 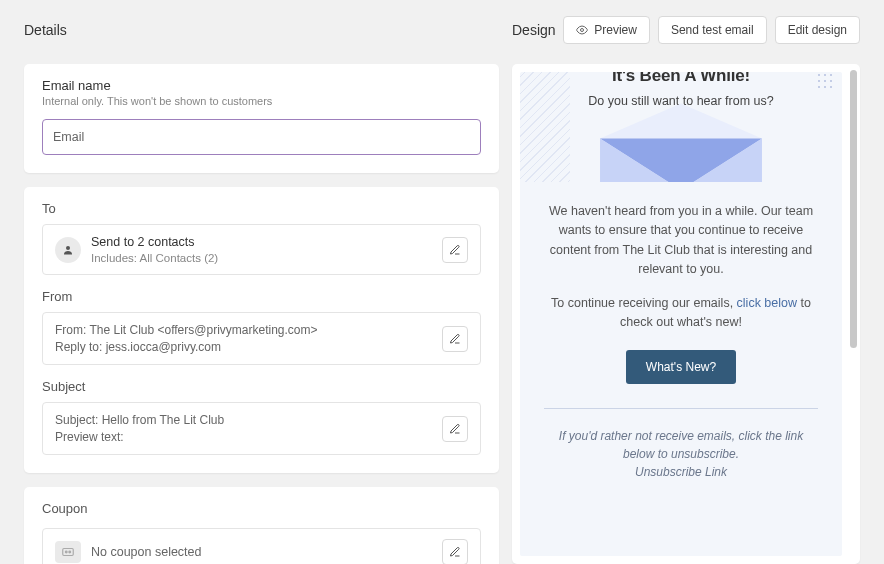 I want to click on to-row: Send to 2 contacts Includes: All Contact…, so click(x=262, y=250).